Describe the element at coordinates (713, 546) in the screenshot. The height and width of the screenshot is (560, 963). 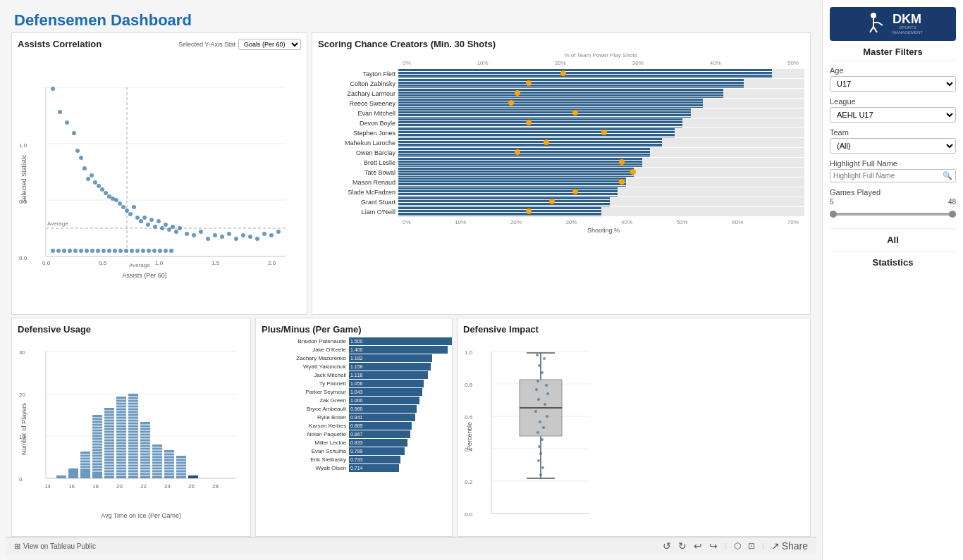
I see `forward-button: ↪` at that location.